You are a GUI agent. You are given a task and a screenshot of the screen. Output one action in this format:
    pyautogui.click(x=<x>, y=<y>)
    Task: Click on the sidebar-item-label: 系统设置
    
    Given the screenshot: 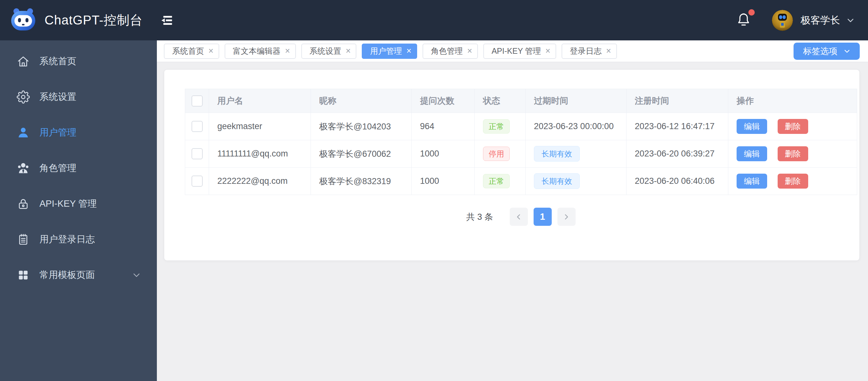 What is the action you would take?
    pyautogui.click(x=58, y=97)
    